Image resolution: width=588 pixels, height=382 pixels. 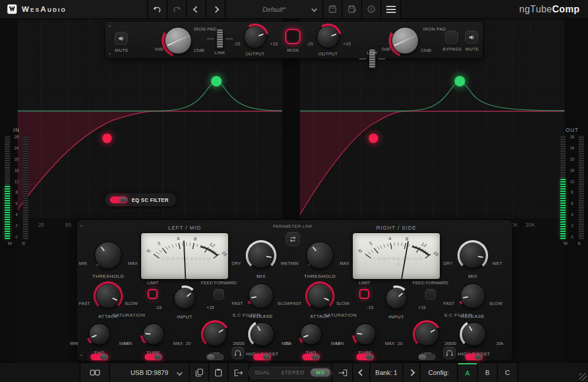 I want to click on output-right-max: +15, so click(x=347, y=44).